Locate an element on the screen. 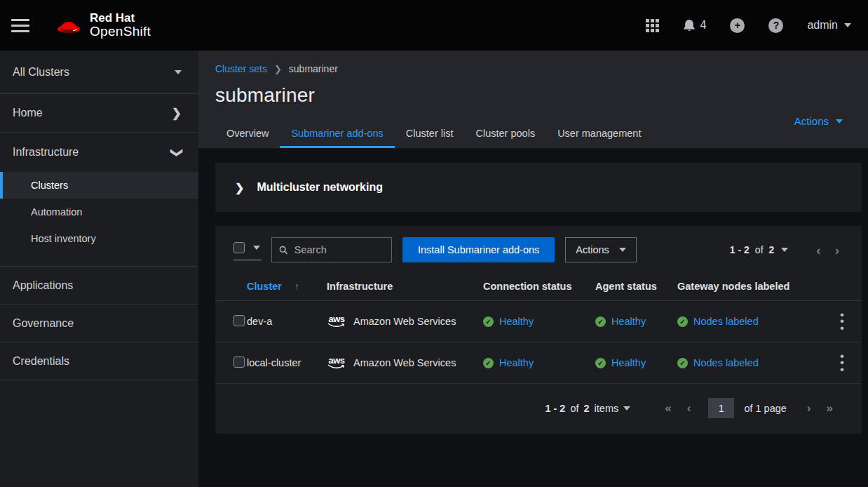  column-header-gateway-nodes: Gateway nodes labeled is located at coordinates (753, 286).